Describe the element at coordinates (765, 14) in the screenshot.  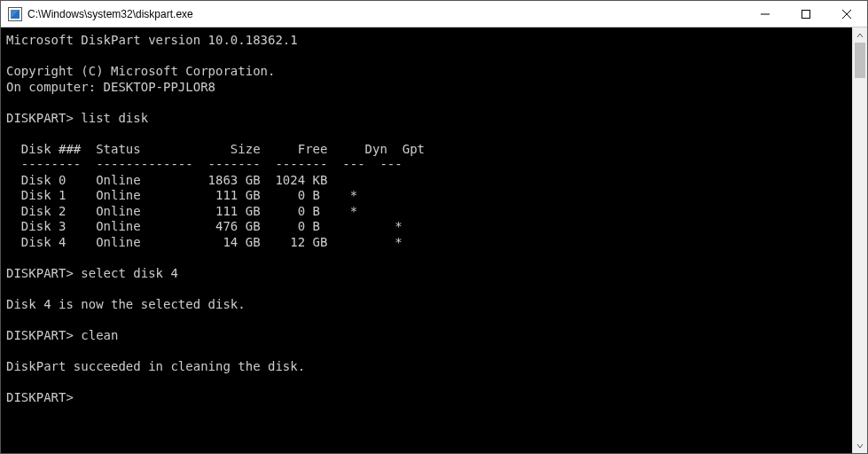
I see `minimize-icon` at that location.